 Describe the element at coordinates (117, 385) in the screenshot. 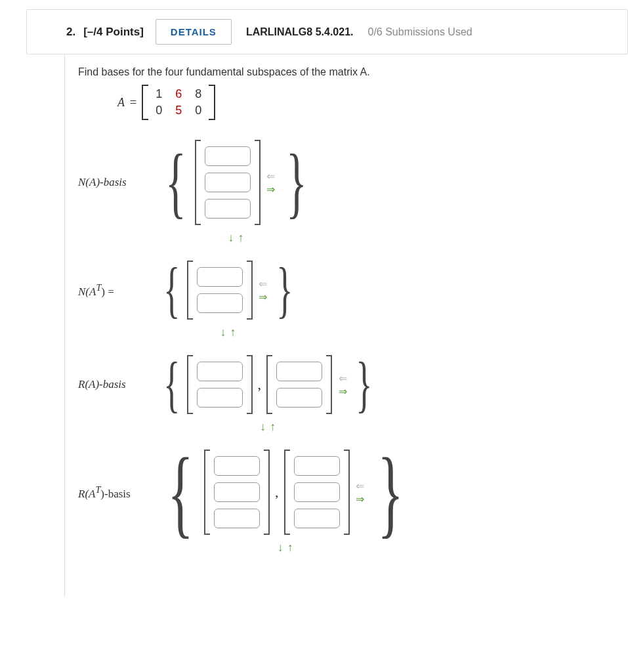

I see `ra-basis-label: R(A)-basis` at that location.